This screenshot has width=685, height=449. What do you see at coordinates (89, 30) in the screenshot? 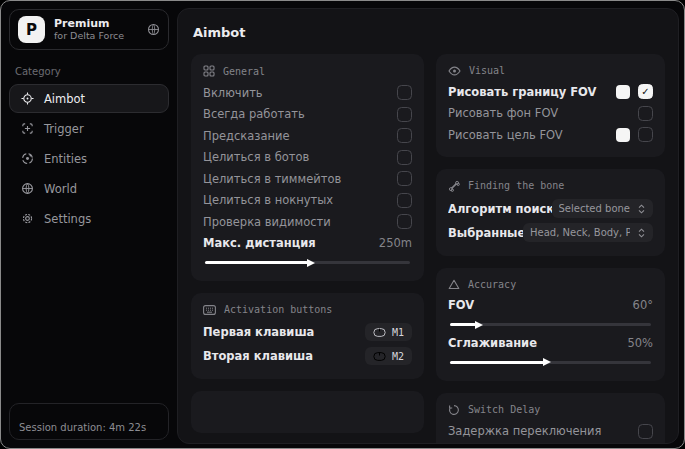
I see `premium-card: P Premium for Delta Force` at bounding box center [89, 30].